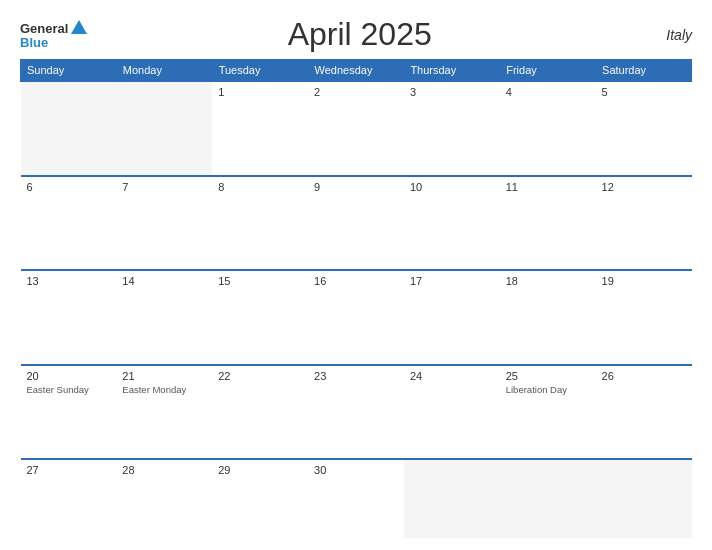 This screenshot has width=712, height=550. I want to click on calendar-cell: 7, so click(164, 224).